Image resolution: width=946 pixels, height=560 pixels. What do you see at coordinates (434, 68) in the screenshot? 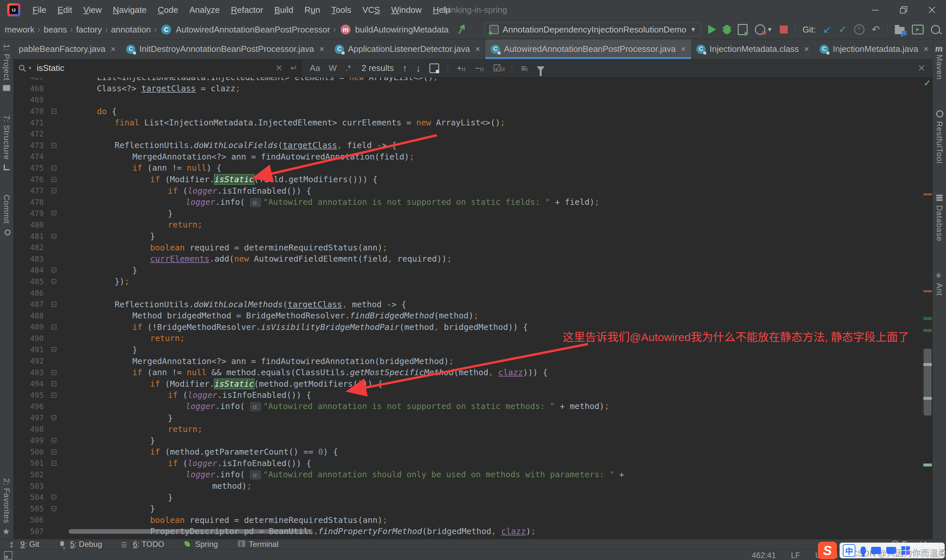
I see `find-in-selection-toggle` at bounding box center [434, 68].